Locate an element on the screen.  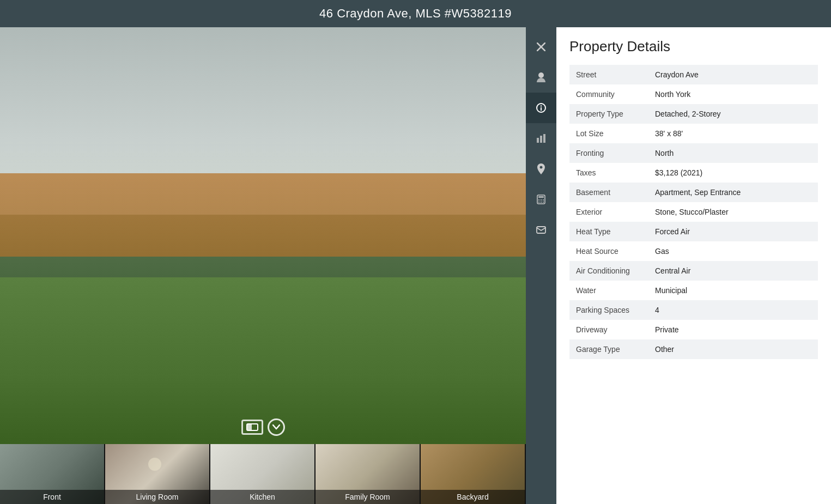
detail-value: 38' x 88' is located at coordinates (733, 133).